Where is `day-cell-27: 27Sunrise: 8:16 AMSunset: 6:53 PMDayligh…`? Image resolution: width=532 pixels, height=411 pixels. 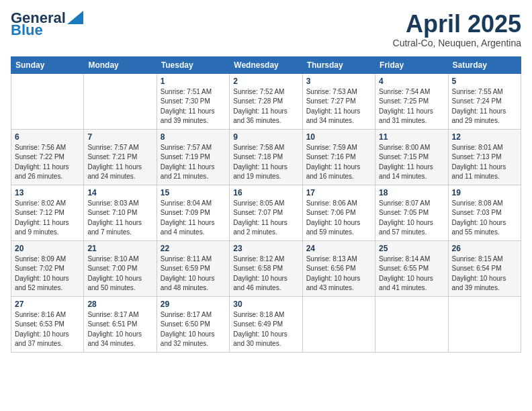
day-cell-27: 27Sunrise: 8:16 AMSunset: 6:53 PMDayligh… is located at coordinates (48, 324).